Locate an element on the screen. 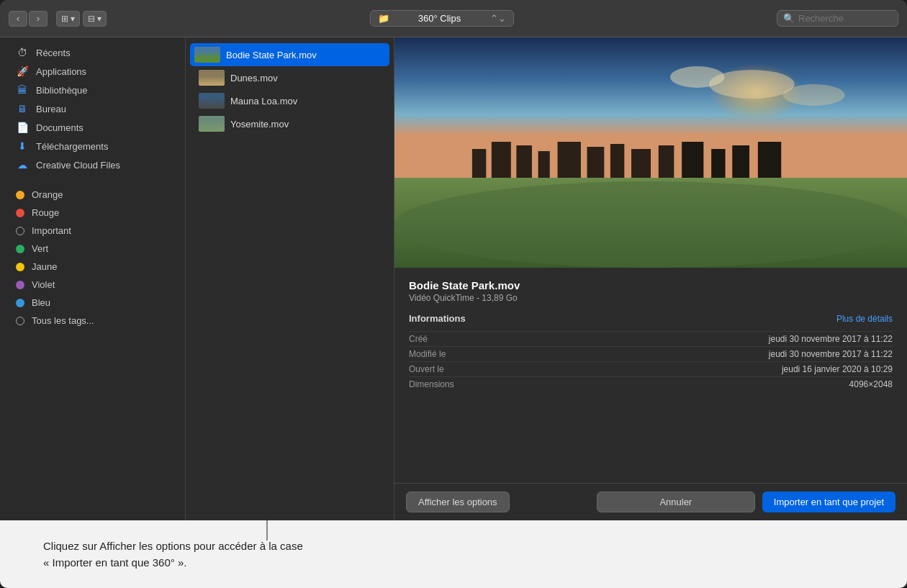 The image size is (907, 588). action-buttons: Annuler Importer en tant que projet is located at coordinates (746, 502).